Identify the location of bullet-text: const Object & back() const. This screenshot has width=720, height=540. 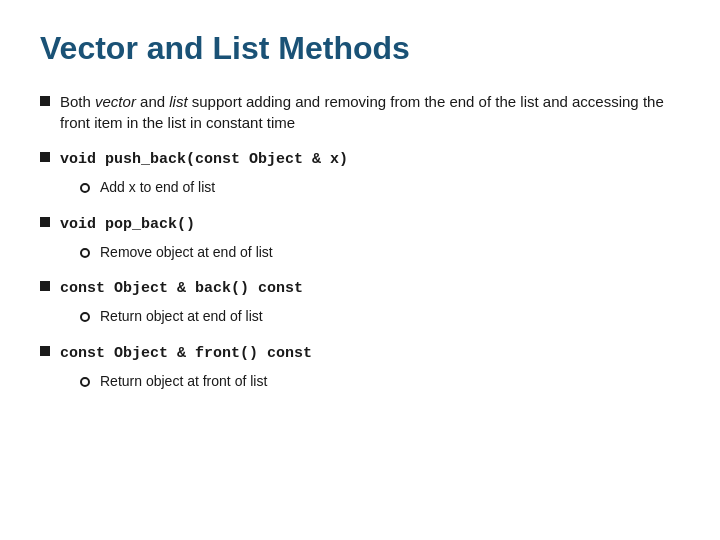
(182, 288).